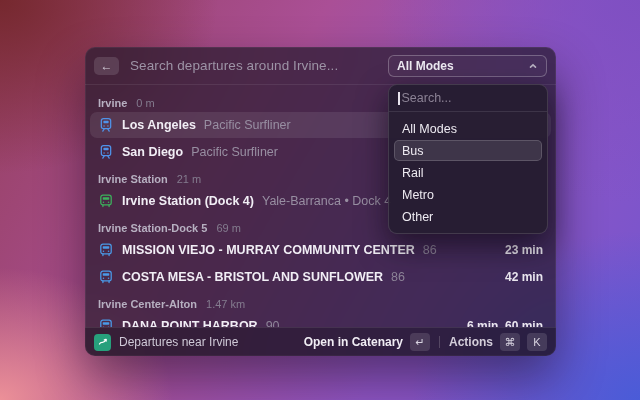 The width and height of the screenshot is (640, 400). What do you see at coordinates (320, 250) in the screenshot?
I see `list-item: MISSION VIEJO - MURRAY COMMUNITY CENTER …` at bounding box center [320, 250].